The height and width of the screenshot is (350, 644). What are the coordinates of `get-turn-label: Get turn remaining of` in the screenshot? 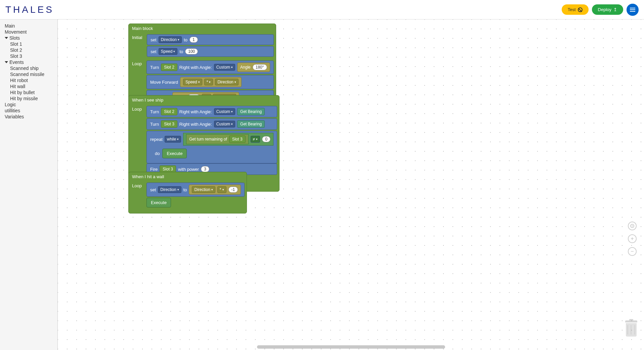 It's located at (208, 139).